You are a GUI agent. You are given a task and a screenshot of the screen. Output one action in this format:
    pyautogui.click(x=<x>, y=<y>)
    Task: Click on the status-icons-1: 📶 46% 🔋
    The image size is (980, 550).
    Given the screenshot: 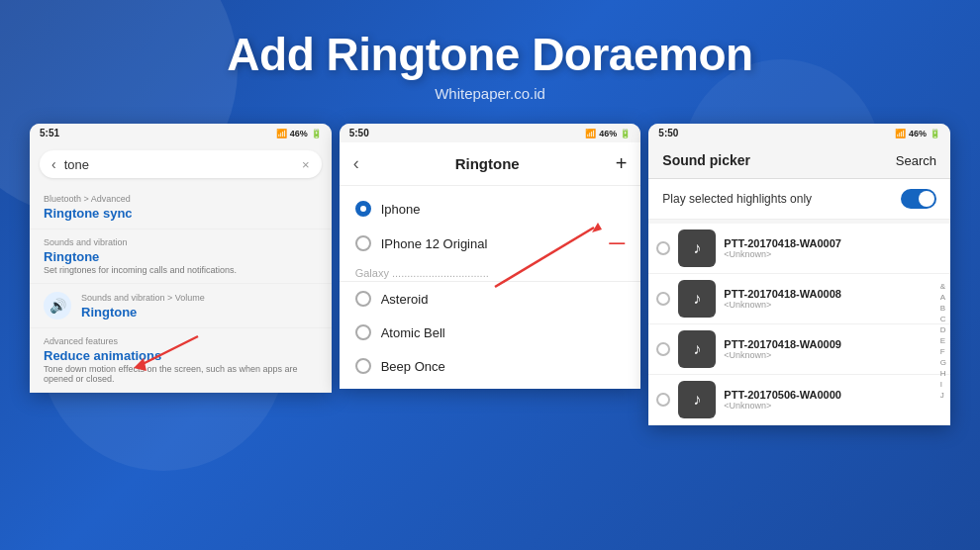 What is the action you would take?
    pyautogui.click(x=299, y=134)
    